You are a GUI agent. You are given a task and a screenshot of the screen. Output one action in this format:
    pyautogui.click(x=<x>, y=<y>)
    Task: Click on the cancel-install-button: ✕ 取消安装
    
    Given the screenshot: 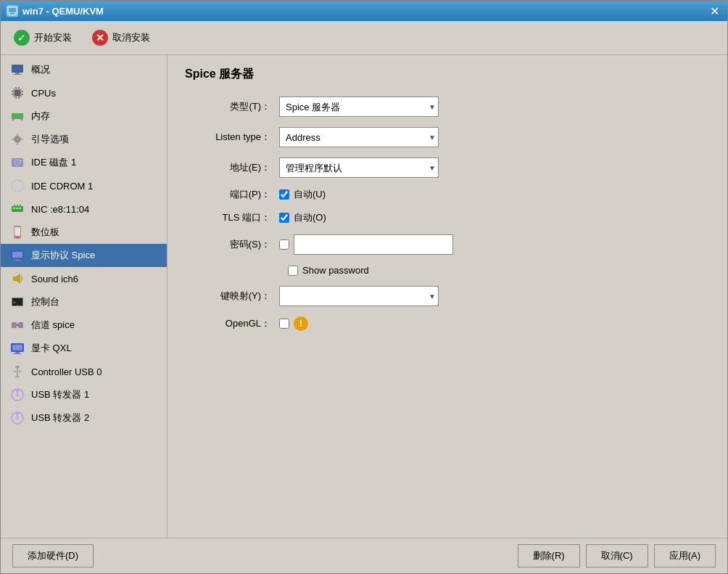 What is the action you would take?
    pyautogui.click(x=121, y=38)
    